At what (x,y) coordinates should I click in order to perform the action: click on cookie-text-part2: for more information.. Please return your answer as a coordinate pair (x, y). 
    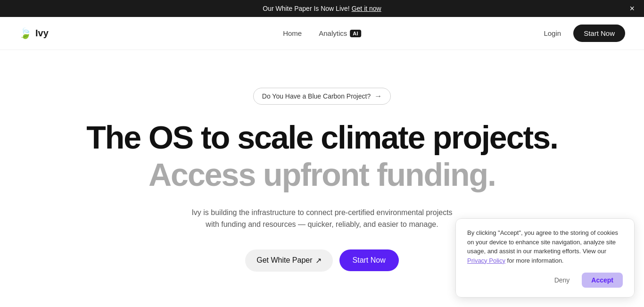
    Looking at the image, I should click on (536, 260).